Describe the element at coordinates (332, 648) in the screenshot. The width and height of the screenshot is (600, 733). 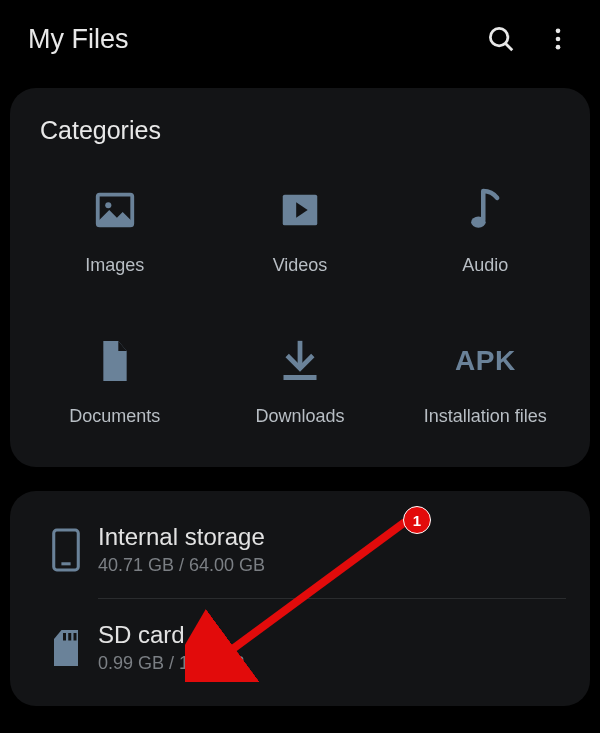
I see `storage-text: SD card 0.99 GB / 1.86 GB` at that location.